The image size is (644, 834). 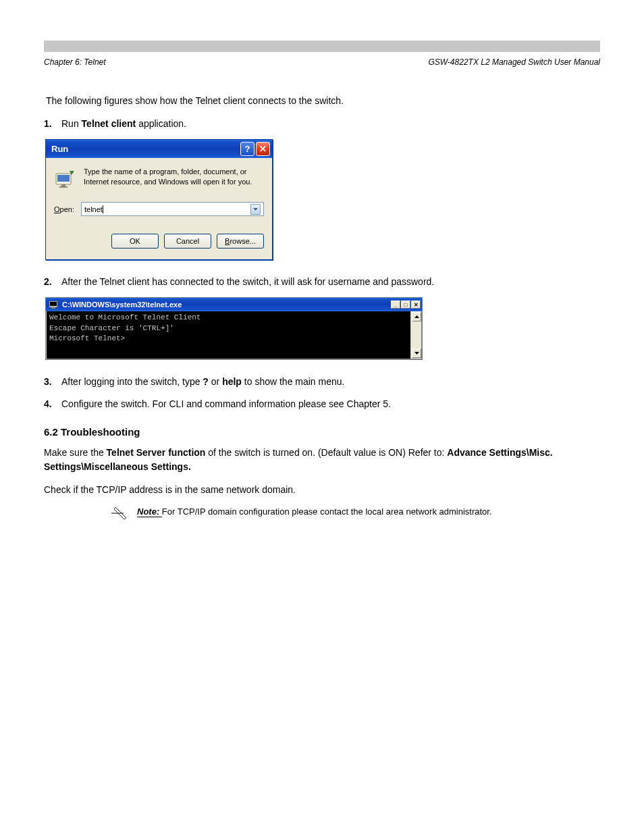 What do you see at coordinates (234, 305) in the screenshot?
I see `telnet-titlebar: C:\WINDOWS\system32\telnet.exe _ □ ✕` at bounding box center [234, 305].